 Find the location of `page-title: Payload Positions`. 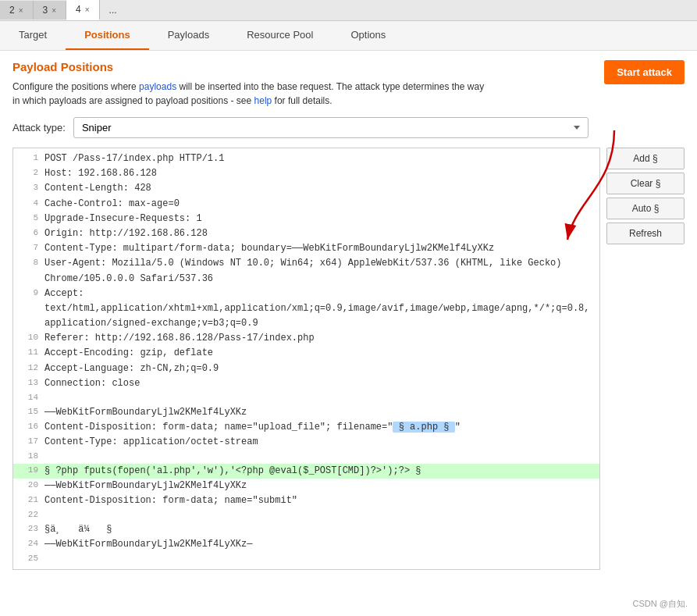

page-title: Payload Positions is located at coordinates (348, 67).